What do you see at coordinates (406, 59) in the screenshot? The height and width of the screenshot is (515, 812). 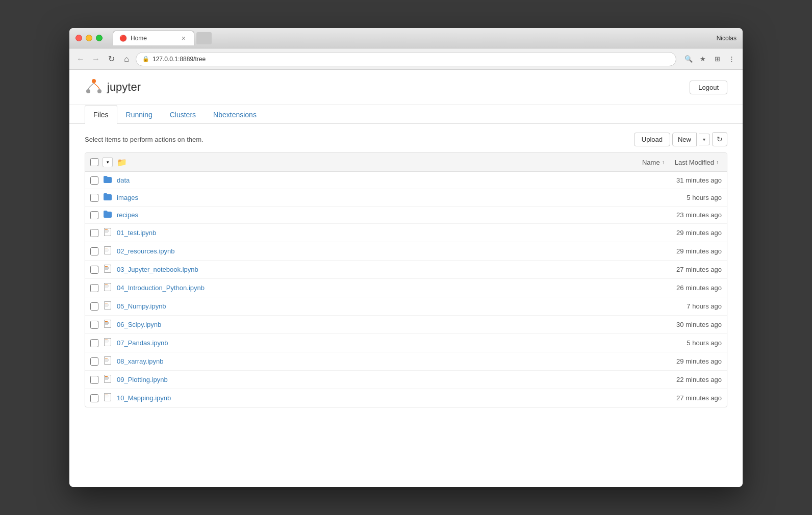 I see `address-bar: ← → ↻ ⌂ 🔒 127.0.0.1:8889/tree 🔍 ★ ⊞ ⋮` at bounding box center [406, 59].